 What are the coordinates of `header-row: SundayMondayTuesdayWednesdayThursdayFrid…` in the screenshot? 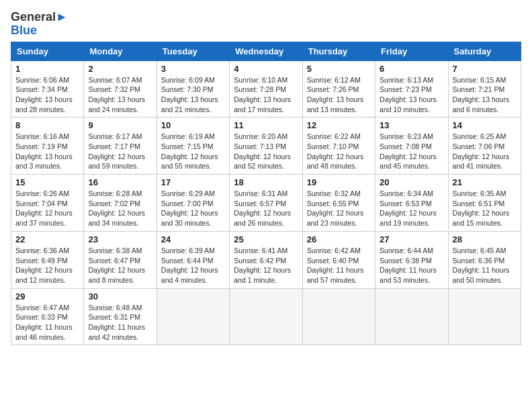 It's located at (266, 51).